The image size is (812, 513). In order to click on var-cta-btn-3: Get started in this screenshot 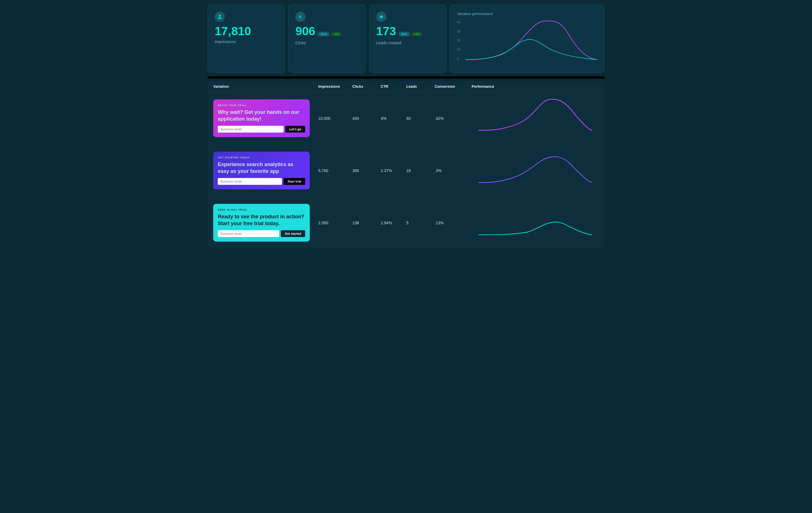, I will do `click(293, 234)`.